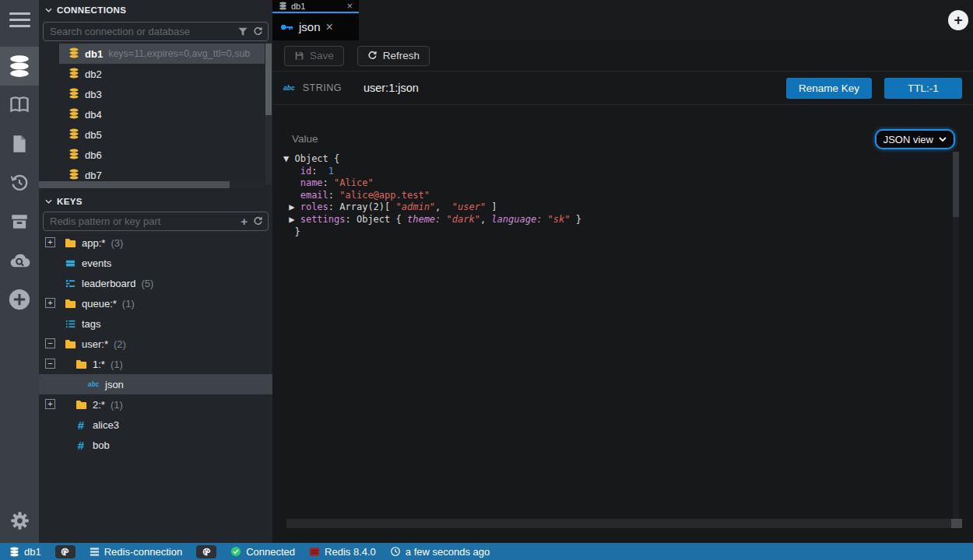 The width and height of the screenshot is (973, 560). I want to click on history-icon, so click(19, 183).